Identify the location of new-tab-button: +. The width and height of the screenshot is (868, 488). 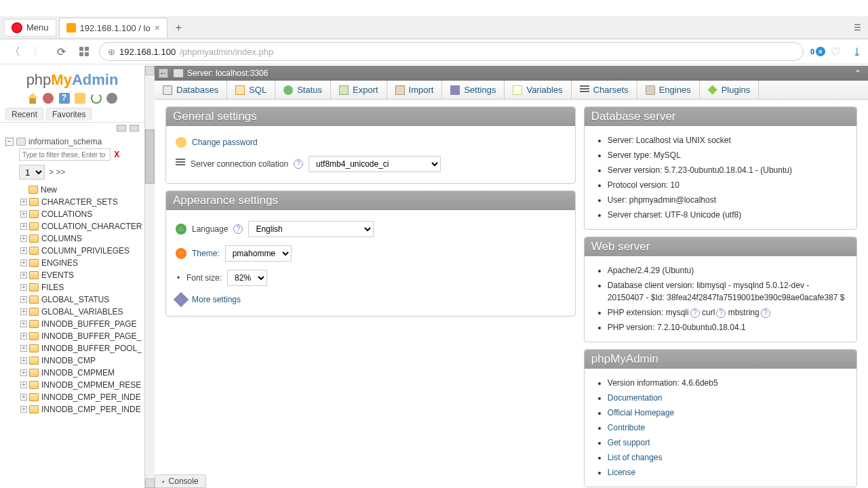
(179, 28).